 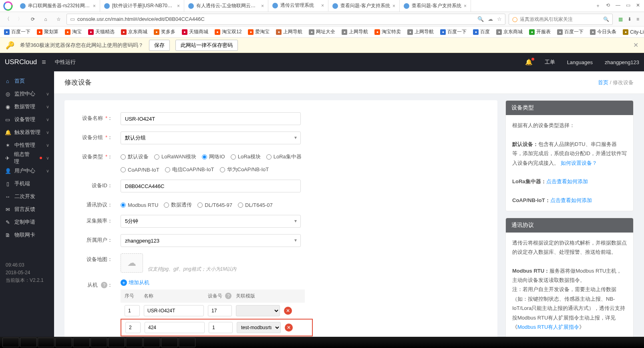 I want to click on search-in-address-icon: 🔍, so click(x=481, y=19).